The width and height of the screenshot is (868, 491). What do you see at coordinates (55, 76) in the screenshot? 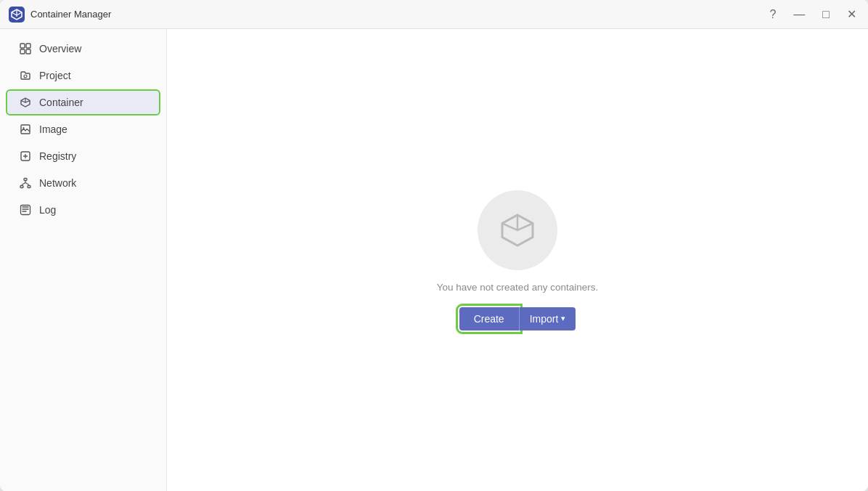
I see `project-label: Project` at bounding box center [55, 76].